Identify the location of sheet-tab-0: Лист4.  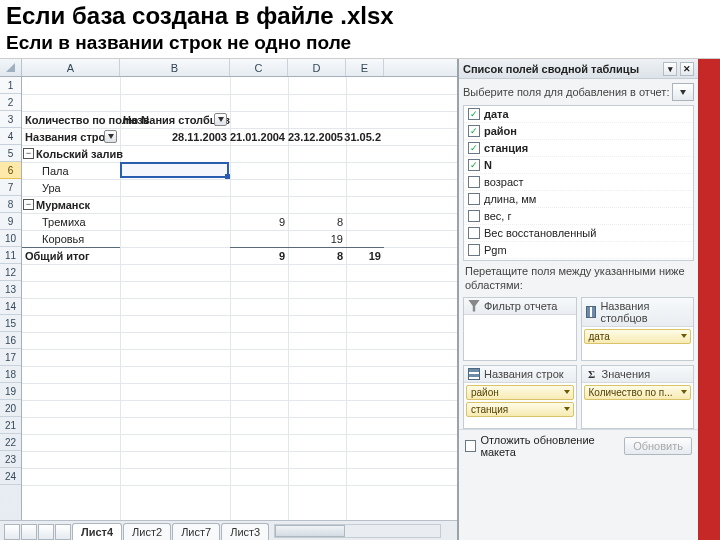
(97, 532).